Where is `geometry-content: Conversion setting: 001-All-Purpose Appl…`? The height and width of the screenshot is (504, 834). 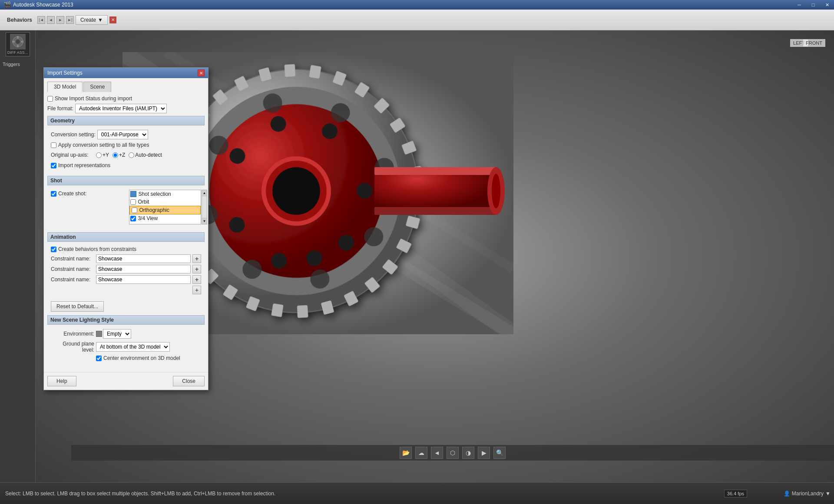 geometry-content: Conversion setting: 001-All-Purpose Appl… is located at coordinates (126, 150).